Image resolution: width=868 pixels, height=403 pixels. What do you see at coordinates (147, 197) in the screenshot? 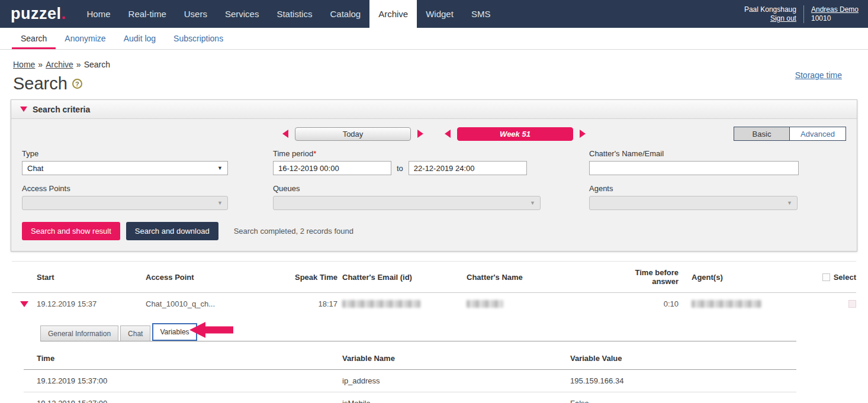
I see `access-points-field: Access Points ▼` at bounding box center [147, 197].